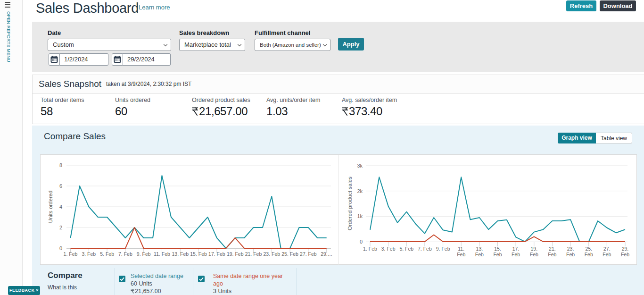 The image size is (644, 295). What do you see at coordinates (607, 249) in the screenshot?
I see `svg-text: 27.` at bounding box center [607, 249].